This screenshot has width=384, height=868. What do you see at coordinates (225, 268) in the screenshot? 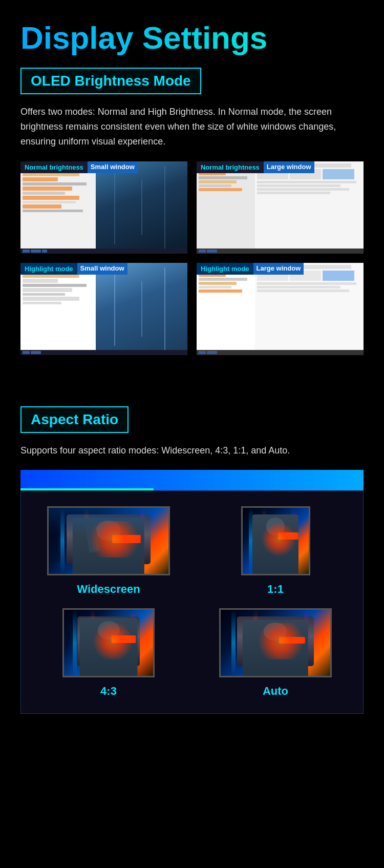
I see `mode-label-4: Highlight mode` at bounding box center [225, 268].